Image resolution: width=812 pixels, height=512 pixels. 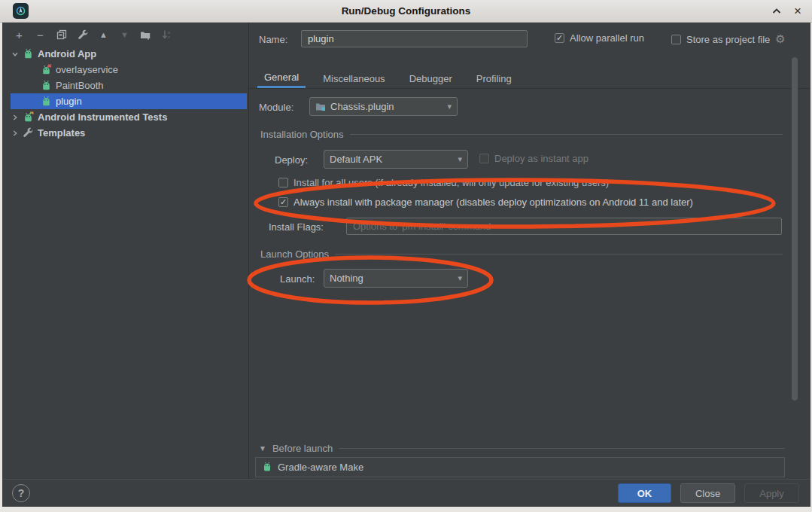 I want to click on tree-item-plugin-selected: plugin, so click(x=129, y=101).